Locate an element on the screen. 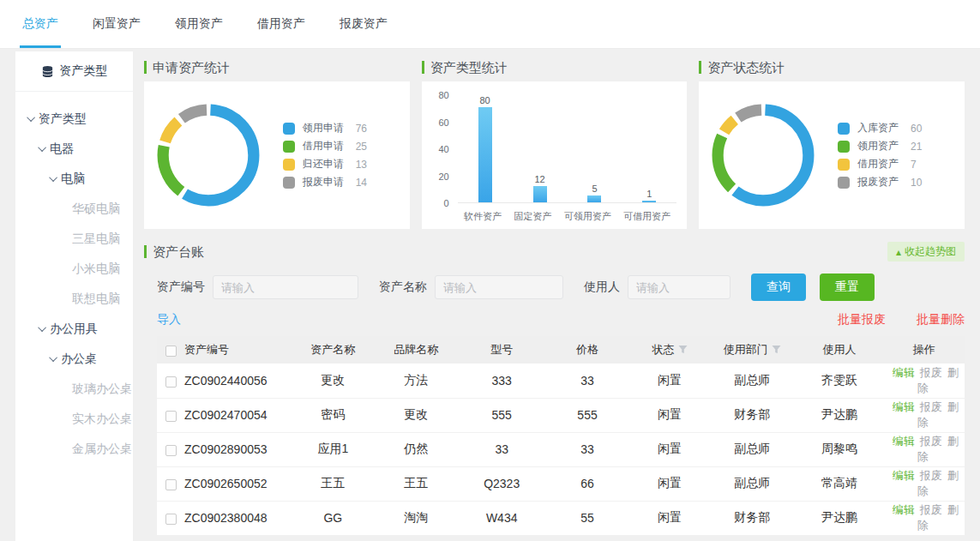  x-category-label: 可借用资产 is located at coordinates (646, 216).